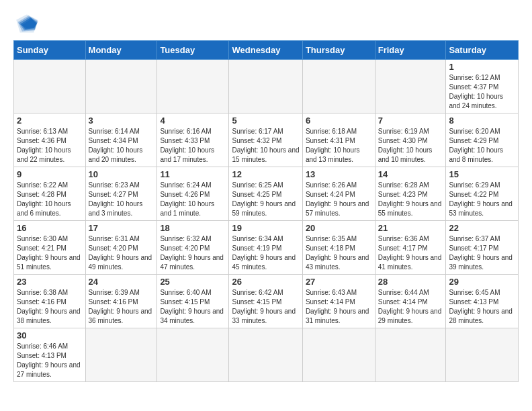  I want to click on week-row-2: 9Sunrise: 6:22 AM Sunset: 4:28 PM Daylig…, so click(266, 194).